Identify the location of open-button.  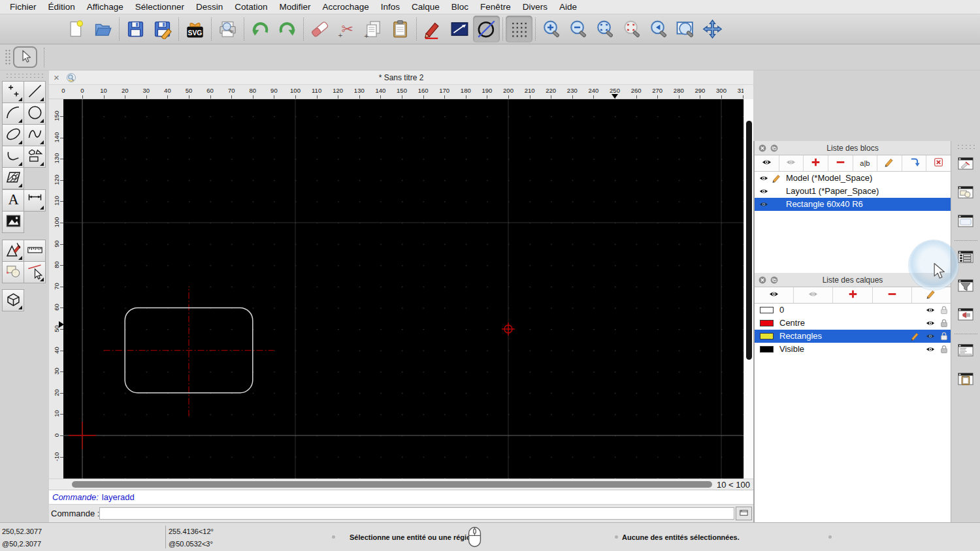
(103, 29).